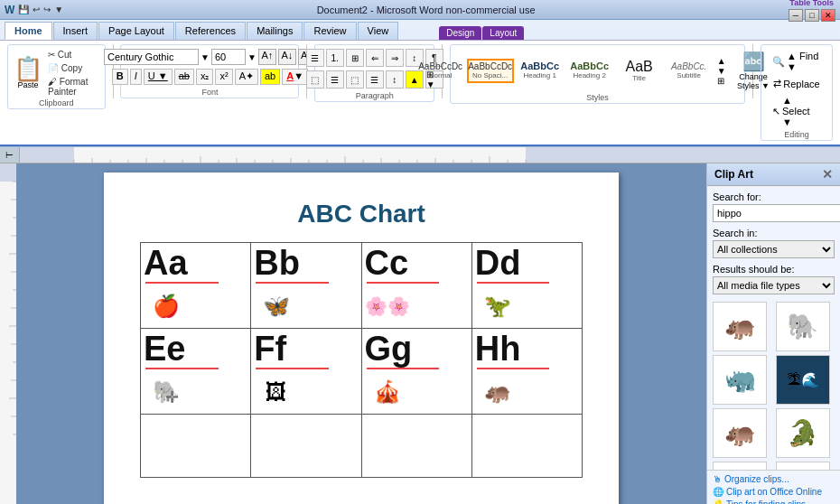 This screenshot has width=840, height=504. What do you see at coordinates (306, 372) in the screenshot?
I see `cell-ff: Ff 🖼` at bounding box center [306, 372].